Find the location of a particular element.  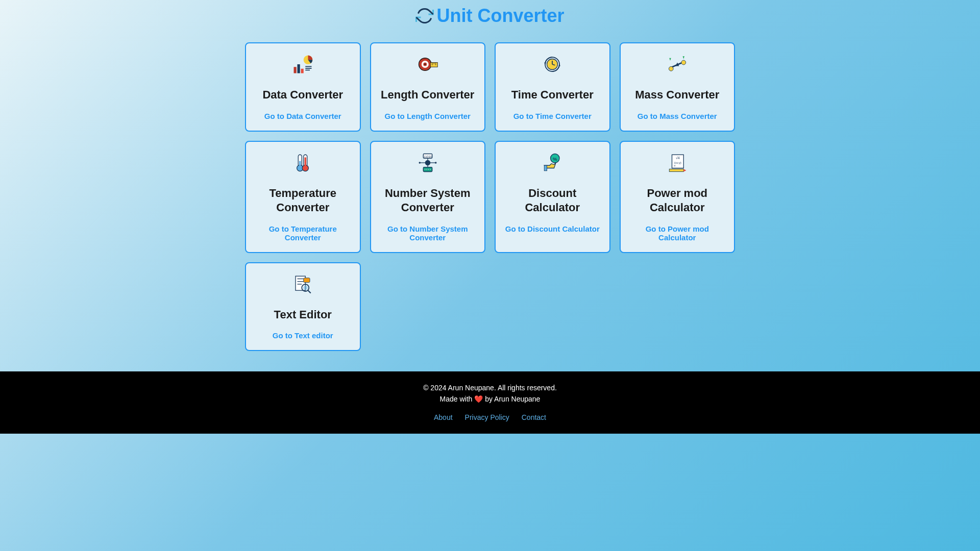

card-title: Time Converter is located at coordinates (552, 95).